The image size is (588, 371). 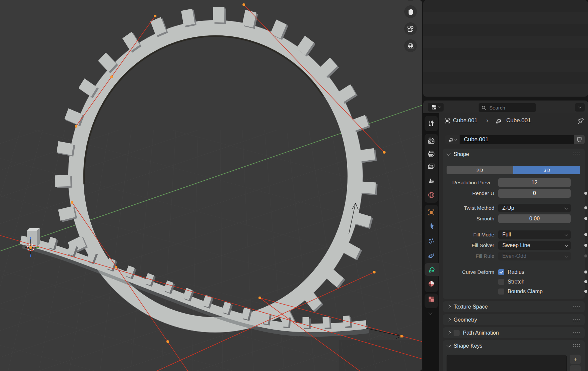 What do you see at coordinates (508, 208) in the screenshot?
I see `dropdown-value: Z-Up` at bounding box center [508, 208].